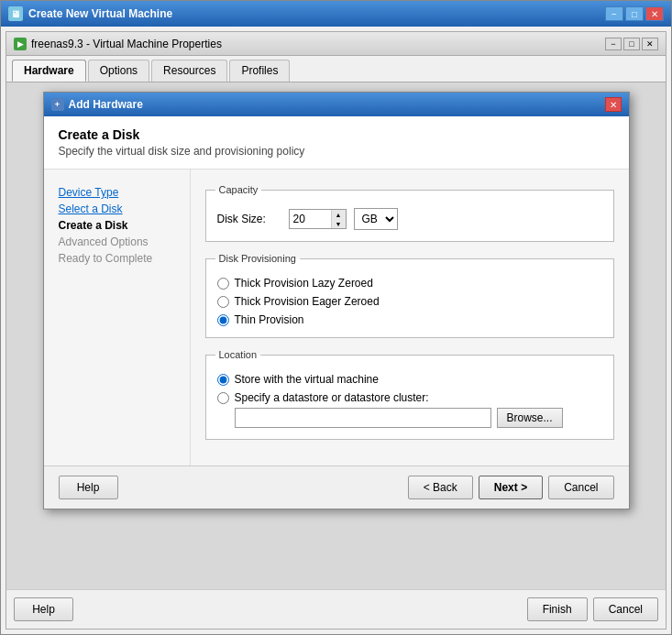 This screenshot has height=635, width=672. What do you see at coordinates (336, 70) in the screenshot?
I see `tab-bar: Hardware Options Resources Profiles` at bounding box center [336, 70].